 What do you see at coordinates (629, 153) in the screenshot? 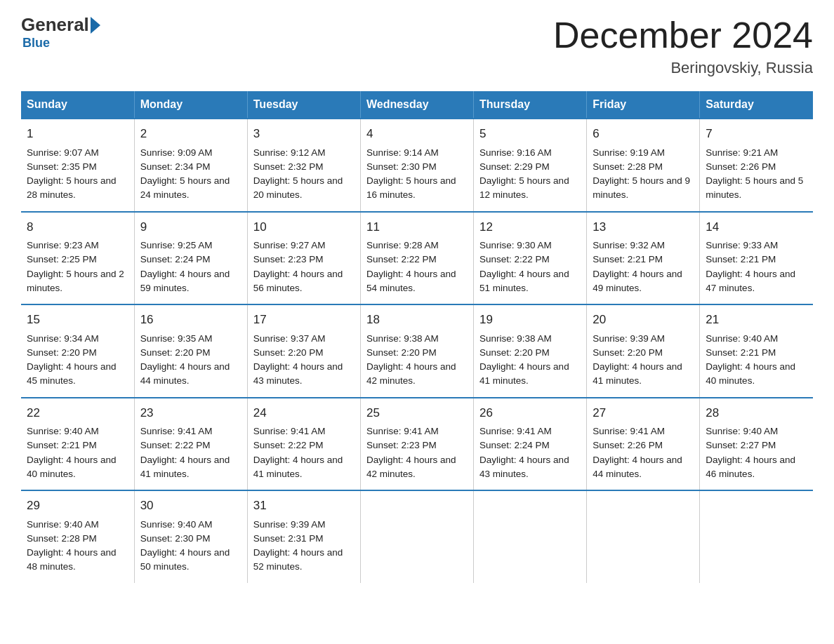
I see `sunrise-text: Sunrise: 9:19 AM` at bounding box center [629, 153].